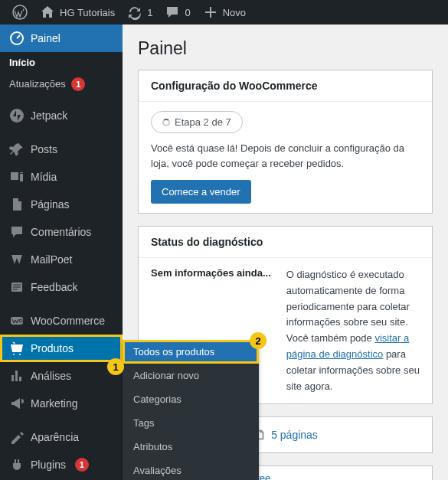 This screenshot has height=480, width=448. I want to click on annotation-2: 2, so click(258, 341).